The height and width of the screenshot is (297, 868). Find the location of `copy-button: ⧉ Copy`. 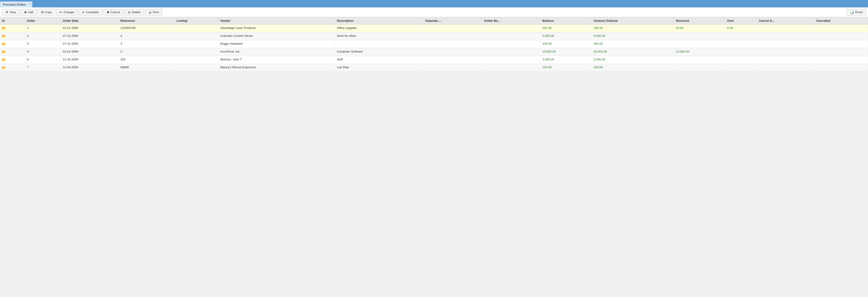

copy-button: ⧉ Copy is located at coordinates (46, 12).